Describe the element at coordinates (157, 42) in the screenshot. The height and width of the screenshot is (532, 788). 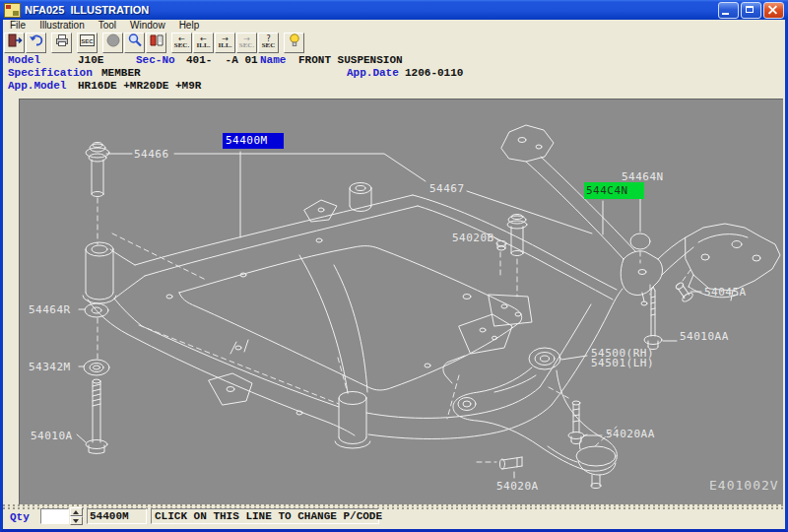
I see `book-icon` at that location.